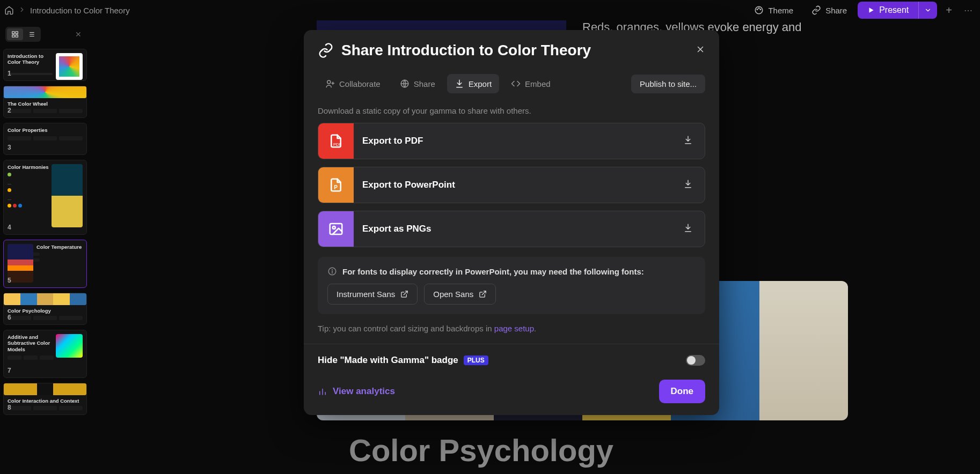  Describe the element at coordinates (511, 328) in the screenshot. I see `page-setup-tip: Tip: you can control card sizing and bac…` at that location.